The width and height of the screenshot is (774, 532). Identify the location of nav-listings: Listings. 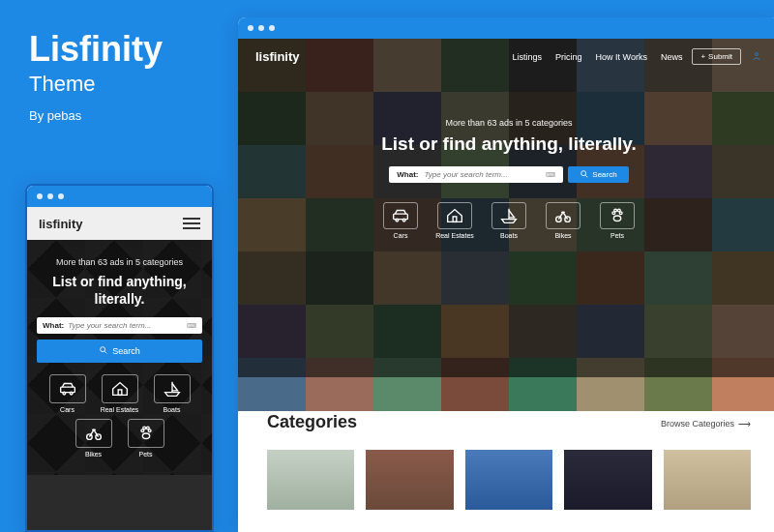
(528, 57).